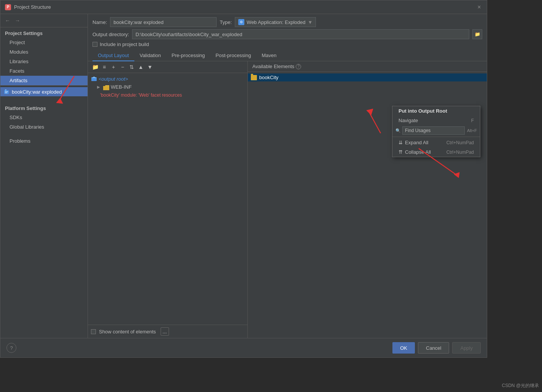  I want to click on output-root-icon, so click(94, 79).